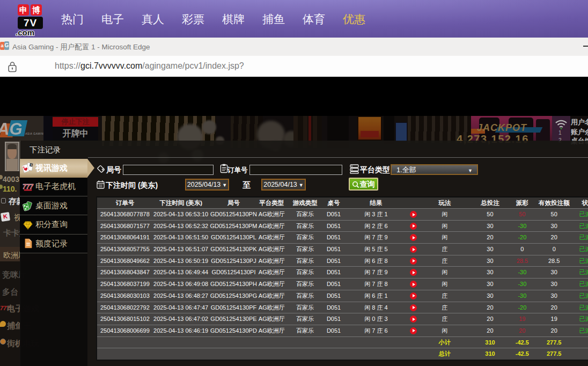 The image size is (588, 366). What do you see at coordinates (28, 186) in the screenshot?
I see `svg-text: 777` at bounding box center [28, 186].